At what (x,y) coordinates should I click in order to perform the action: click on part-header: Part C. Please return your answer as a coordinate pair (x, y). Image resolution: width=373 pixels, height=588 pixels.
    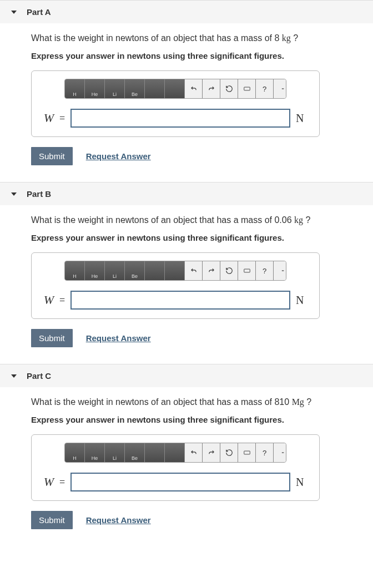
    Looking at the image, I should click on (186, 376).